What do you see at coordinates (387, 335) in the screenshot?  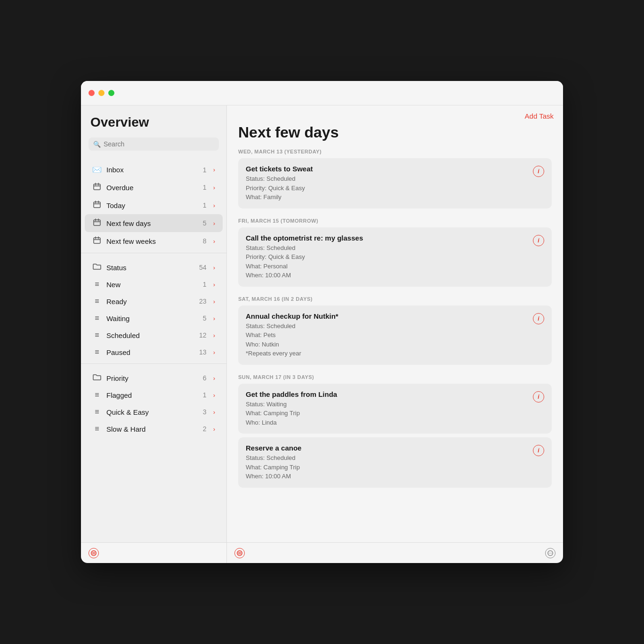 I see `task-info: Annual checkup for Nutkin* Status: Sched…` at bounding box center [387, 335].